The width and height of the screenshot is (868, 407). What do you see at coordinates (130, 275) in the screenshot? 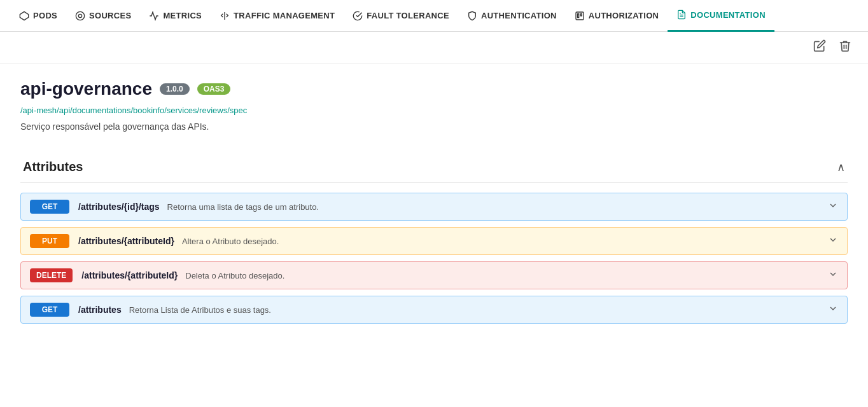
I see `endpoint-path-2: /attributes/{attributeId}` at bounding box center [130, 275].